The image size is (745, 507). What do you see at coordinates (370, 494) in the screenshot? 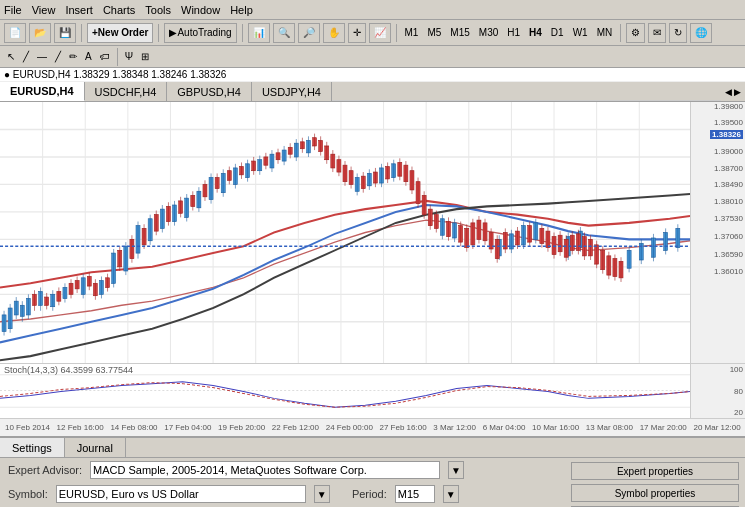
I see `period-label: Period:` at bounding box center [370, 494].